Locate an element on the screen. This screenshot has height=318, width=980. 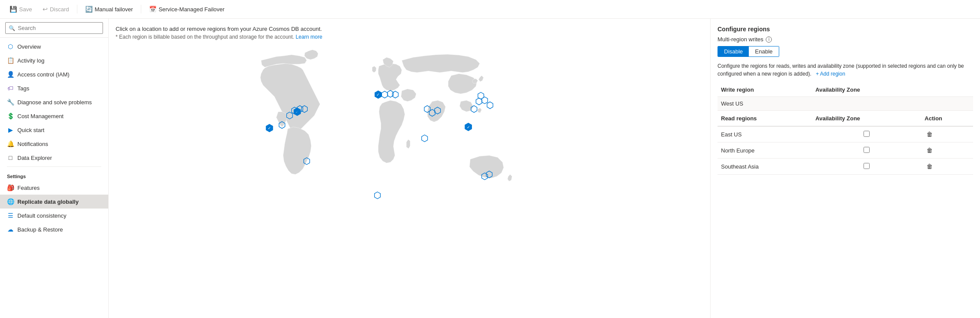
north-europe-az-cell is located at coordinates (867, 150).